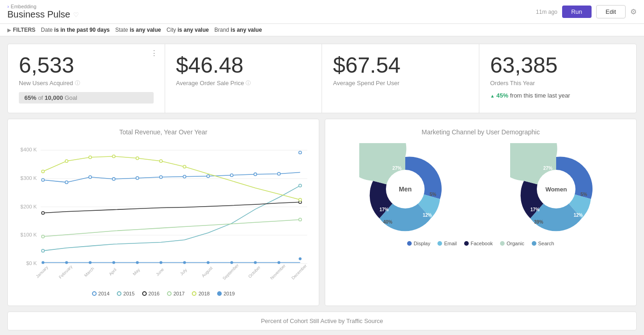  What do you see at coordinates (76, 15) in the screenshot?
I see `heart-icon: ♡` at bounding box center [76, 15].